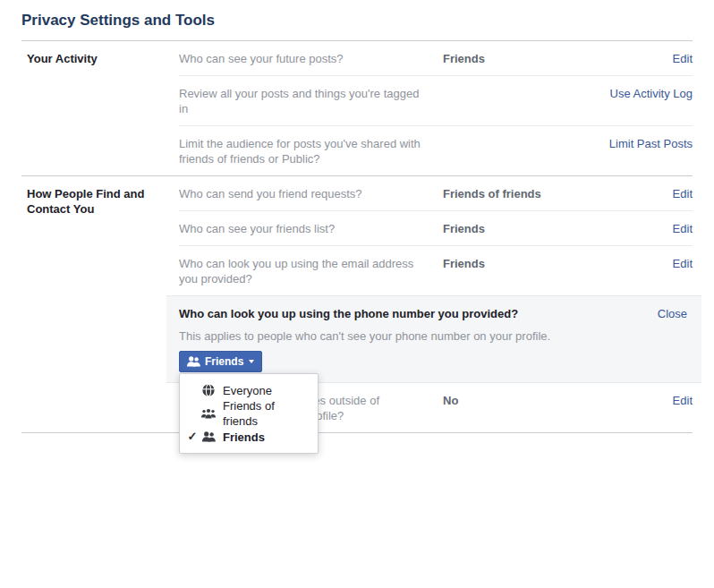 This screenshot has width=714, height=588. I want to click on expanded-question: Who can look you up using the phone numb…, so click(358, 313).